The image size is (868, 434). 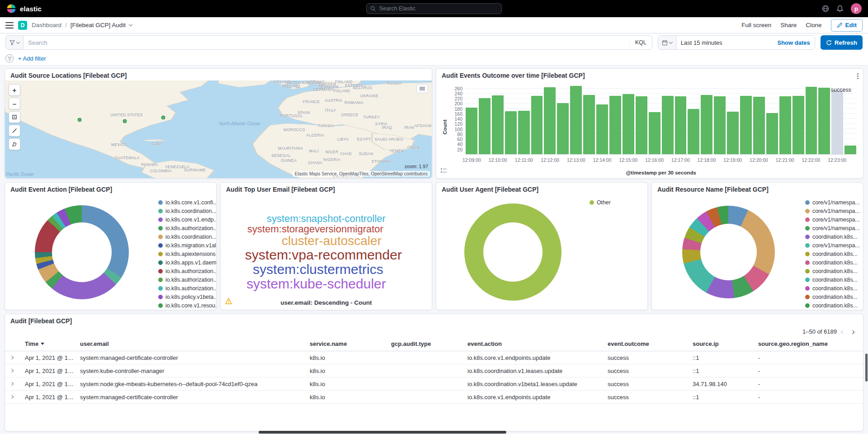 I want to click on bar-12:10:00, so click(x=498, y=125).